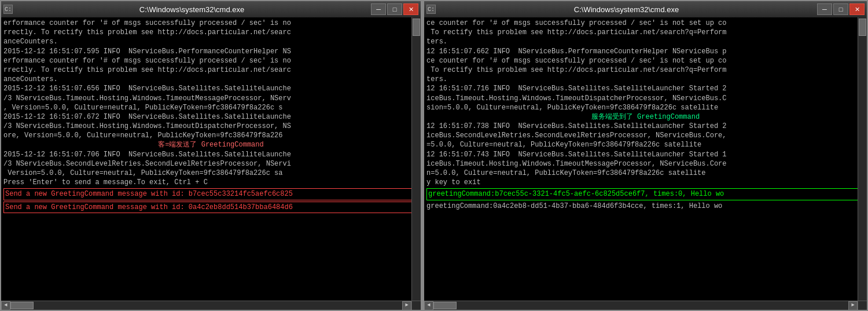  What do you see at coordinates (8, 9) in the screenshot?
I see `left-window-icon: C:` at bounding box center [8, 9].